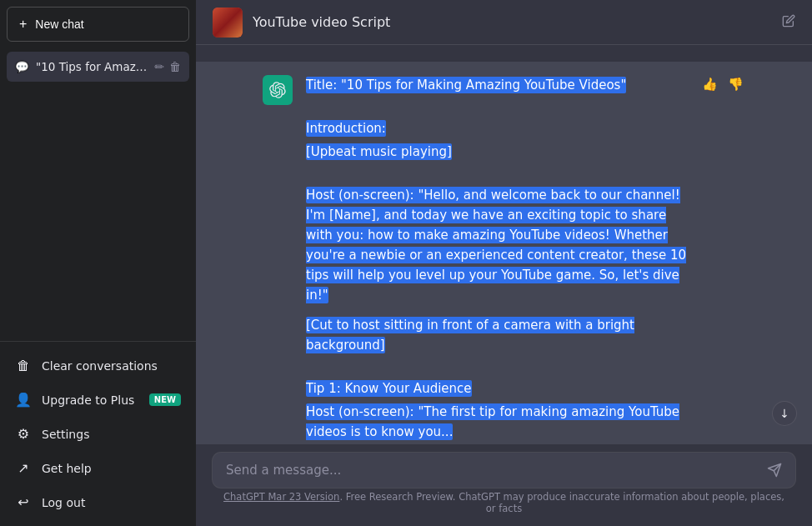 Image resolution: width=812 pixels, height=526 pixels. I want to click on new-chat-button: + New chat, so click(98, 24).